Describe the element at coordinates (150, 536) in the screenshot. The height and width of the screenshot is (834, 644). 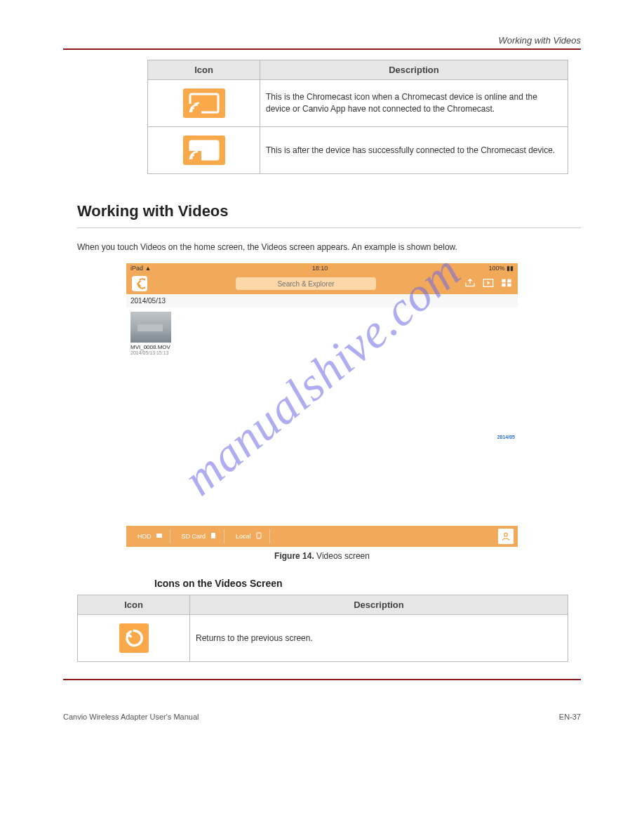
I see `tab-hdd: HDD` at that location.